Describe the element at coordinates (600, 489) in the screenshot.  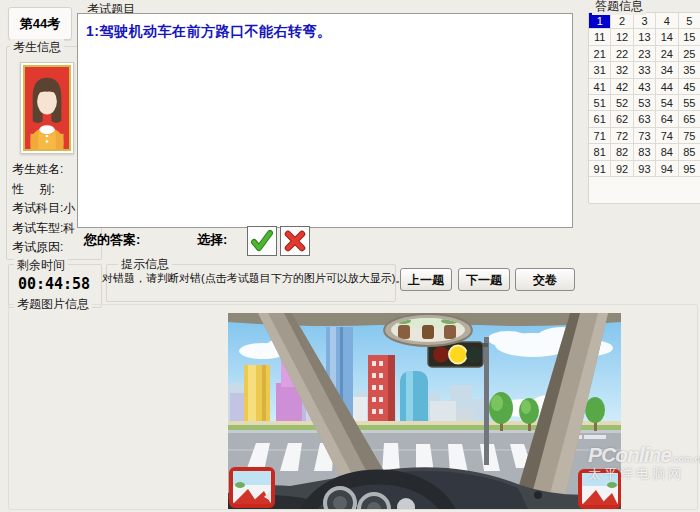
I see `right-side-mirror` at that location.